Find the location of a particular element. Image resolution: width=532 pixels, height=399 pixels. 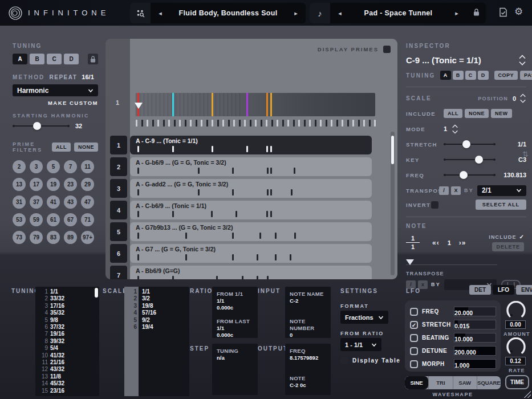

prime-filter-53: 53 is located at coordinates (19, 220).